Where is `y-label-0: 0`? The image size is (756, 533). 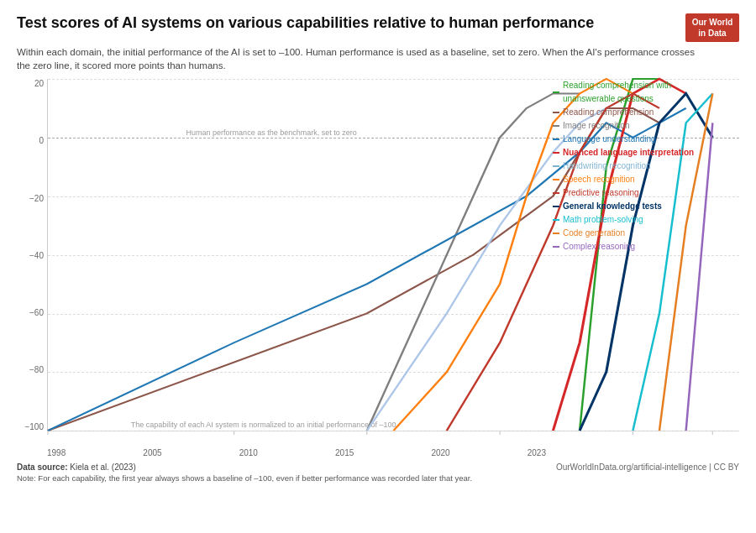
y-label-0: 0 is located at coordinates (30, 141).